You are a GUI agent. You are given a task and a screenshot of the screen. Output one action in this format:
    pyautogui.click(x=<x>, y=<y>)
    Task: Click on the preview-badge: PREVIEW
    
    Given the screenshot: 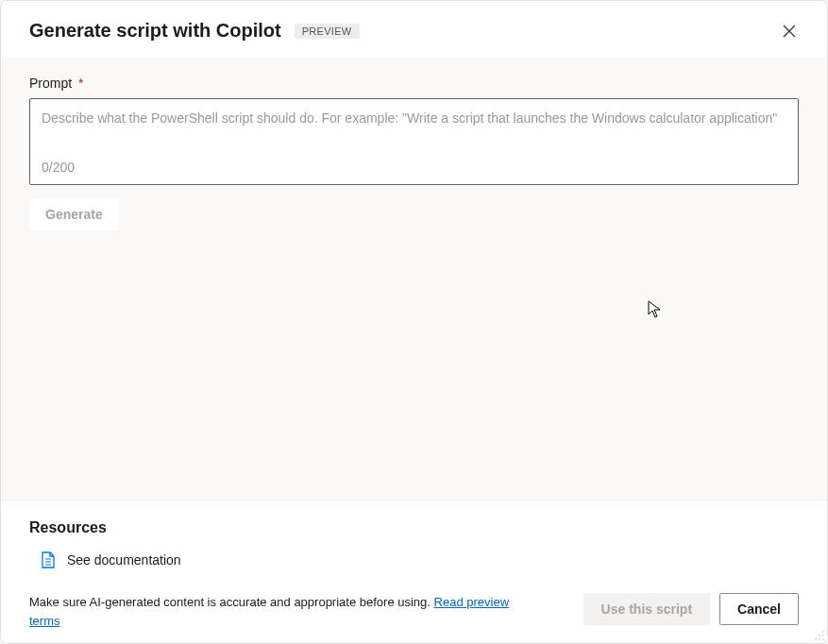 What is the action you would take?
    pyautogui.click(x=327, y=31)
    